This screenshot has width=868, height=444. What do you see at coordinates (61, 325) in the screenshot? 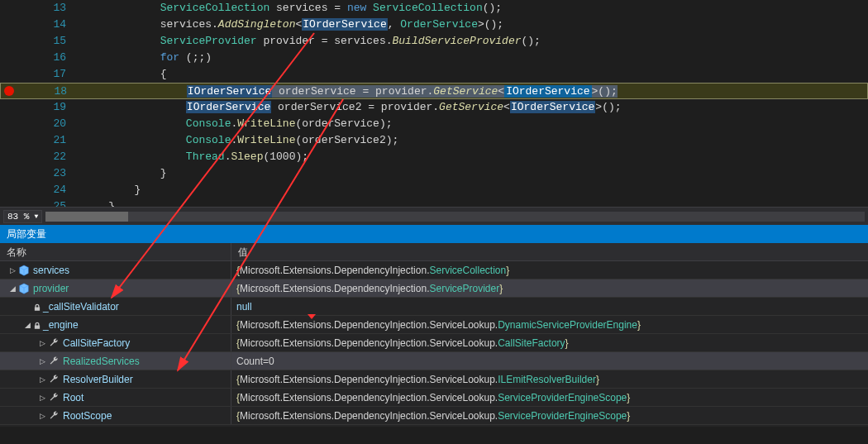
I see `var-name: _engine` at bounding box center [61, 325].